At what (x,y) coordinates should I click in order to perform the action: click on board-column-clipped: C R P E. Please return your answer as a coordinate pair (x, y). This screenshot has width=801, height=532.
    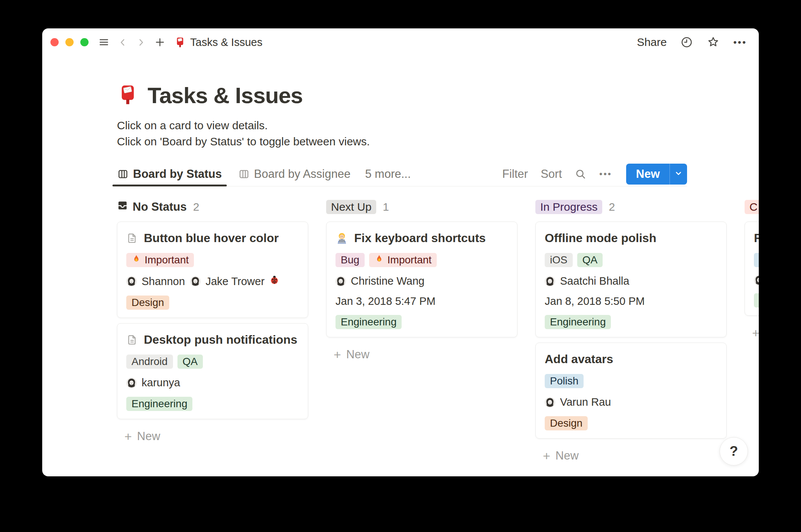
    Looking at the image, I should click on (752, 331).